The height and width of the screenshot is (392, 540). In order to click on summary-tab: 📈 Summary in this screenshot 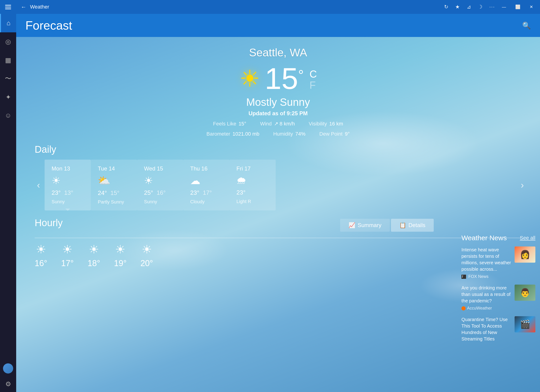, I will do `click(365, 225)`.